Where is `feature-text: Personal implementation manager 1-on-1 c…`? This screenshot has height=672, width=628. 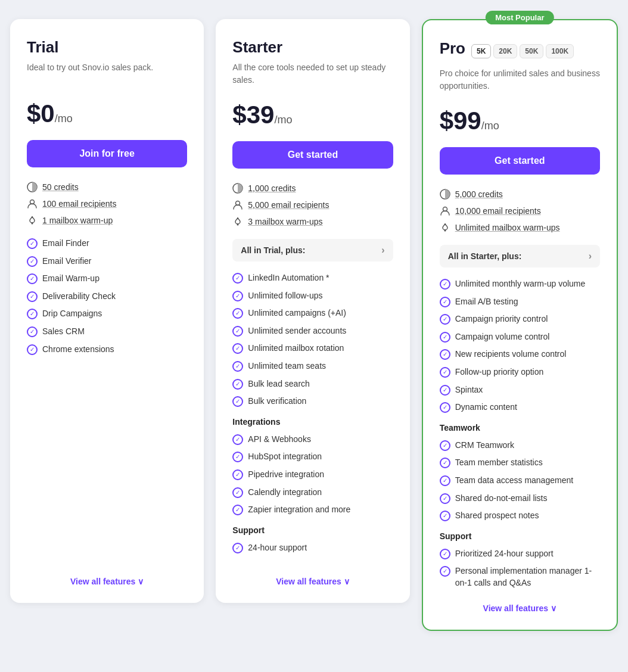 feature-text: Personal implementation manager 1-on-1 c… is located at coordinates (528, 577).